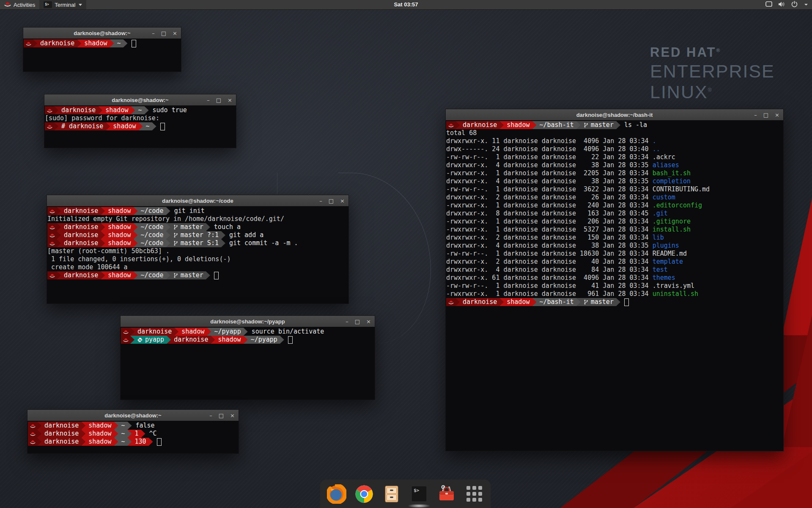 The height and width of the screenshot is (508, 812). What do you see at coordinates (679, 92) in the screenshot?
I see `brand-line3: LINUX` at bounding box center [679, 92].